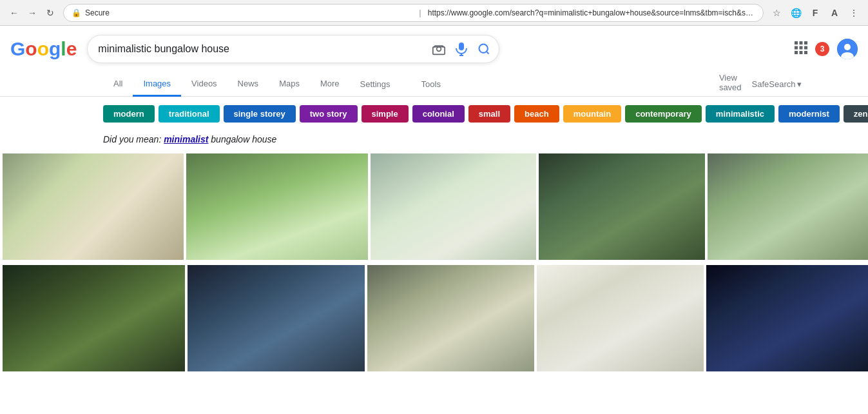 The height and width of the screenshot is (414, 868). Describe the element at coordinates (330, 84) in the screenshot. I see `tab-more: More` at that location.